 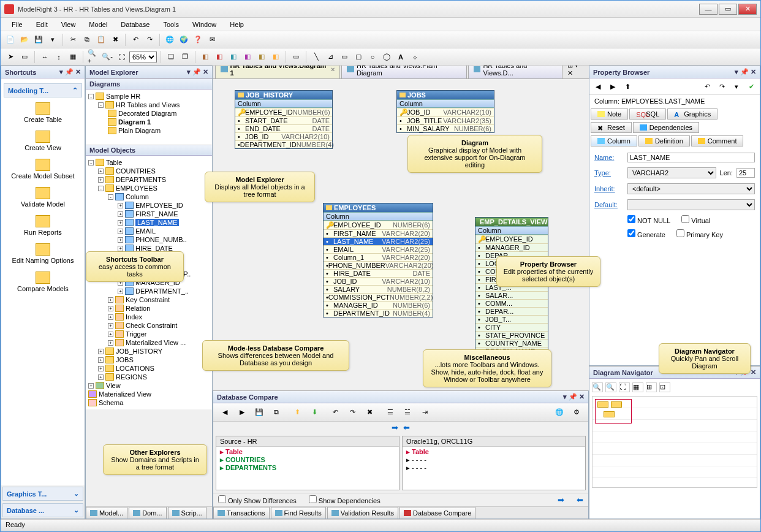 What do you see at coordinates (115, 40) in the screenshot?
I see `delete-icon: ✖` at bounding box center [115, 40].